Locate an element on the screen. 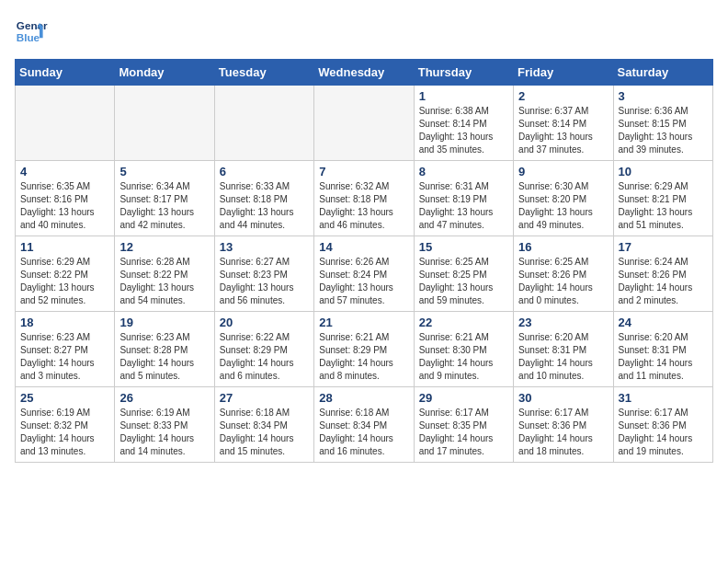 Image resolution: width=728 pixels, height=563 pixels. calendar-cell: 13Sunrise: 6:27 AMSunset: 8:23 PMDayligh… is located at coordinates (264, 274).